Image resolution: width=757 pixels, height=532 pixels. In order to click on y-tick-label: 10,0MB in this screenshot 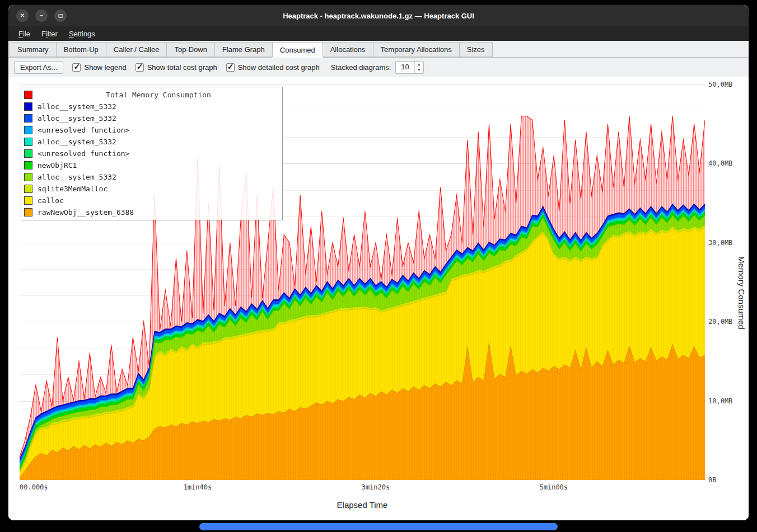, I will do `click(720, 401)`.